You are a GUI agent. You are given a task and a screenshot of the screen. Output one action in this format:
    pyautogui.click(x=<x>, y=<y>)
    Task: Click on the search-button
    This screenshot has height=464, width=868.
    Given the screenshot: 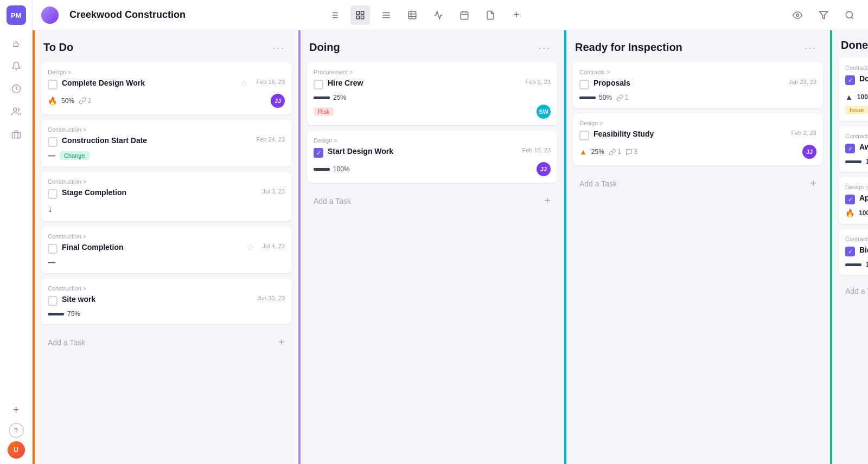 What is the action you would take?
    pyautogui.click(x=850, y=15)
    